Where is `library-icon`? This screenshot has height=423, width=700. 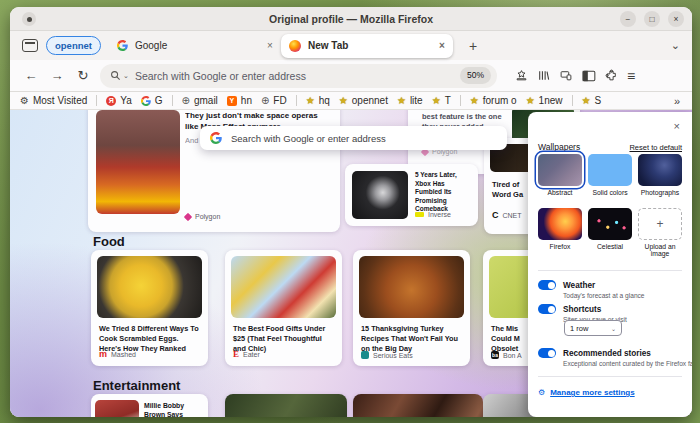 library-icon is located at coordinates (544, 76).